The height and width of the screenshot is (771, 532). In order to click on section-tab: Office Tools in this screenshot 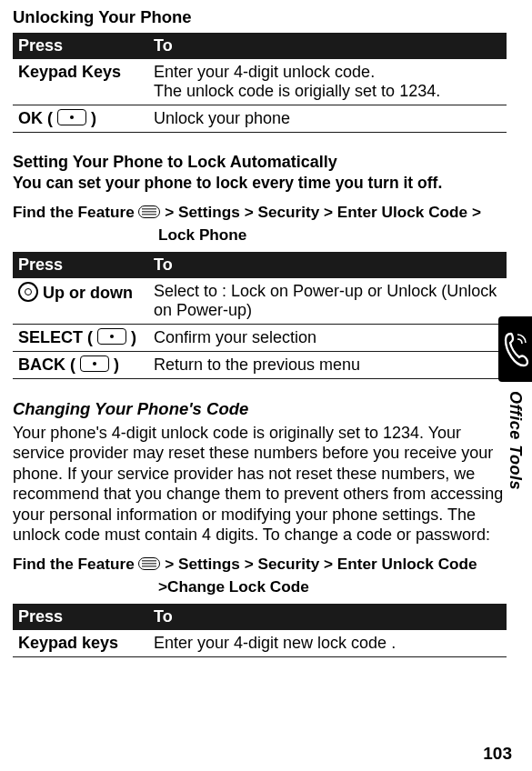, I will do `click(515, 435)`.